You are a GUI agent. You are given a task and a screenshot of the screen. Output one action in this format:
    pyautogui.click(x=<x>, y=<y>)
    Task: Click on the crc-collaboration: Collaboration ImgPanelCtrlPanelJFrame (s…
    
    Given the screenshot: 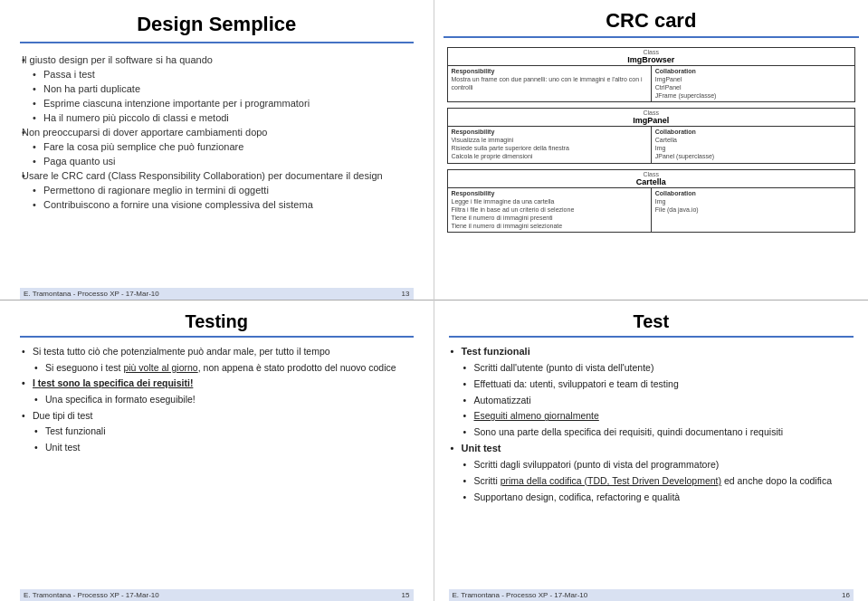 What is the action you would take?
    pyautogui.click(x=753, y=83)
    